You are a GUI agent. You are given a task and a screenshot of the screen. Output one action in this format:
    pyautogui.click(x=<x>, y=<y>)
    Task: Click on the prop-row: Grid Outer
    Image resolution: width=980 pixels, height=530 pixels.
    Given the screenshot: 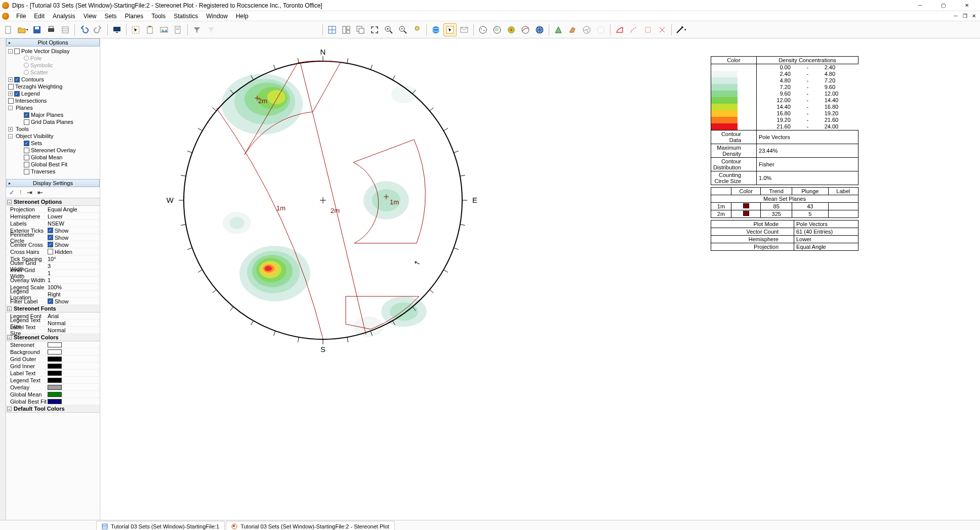 What is the action you would take?
    pyautogui.click(x=53, y=359)
    